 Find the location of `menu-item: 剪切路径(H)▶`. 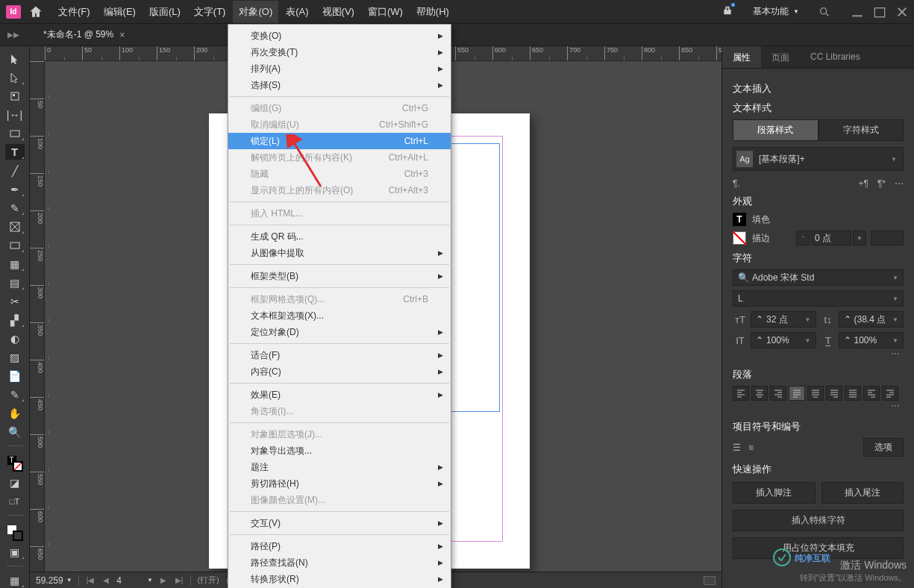

menu-item: 剪切路径(H)▶ is located at coordinates (339, 484).